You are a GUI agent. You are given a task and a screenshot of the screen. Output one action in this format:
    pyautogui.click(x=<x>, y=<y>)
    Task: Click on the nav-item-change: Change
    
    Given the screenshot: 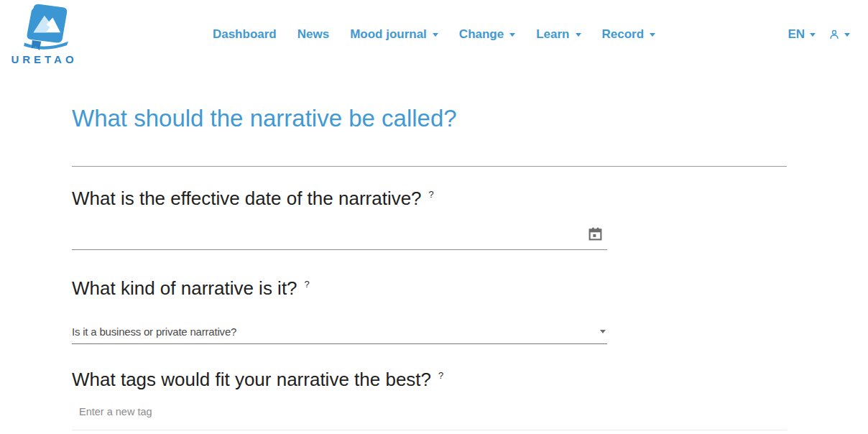 What is the action you would take?
    pyautogui.click(x=487, y=34)
    